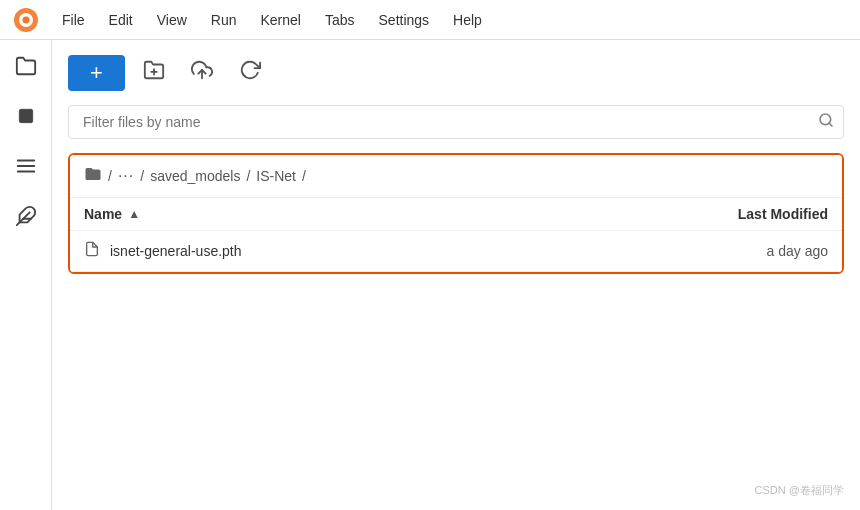 The width and height of the screenshot is (860, 510). Describe the element at coordinates (404, 20) in the screenshot. I see `menu-settings: Settings` at that location.